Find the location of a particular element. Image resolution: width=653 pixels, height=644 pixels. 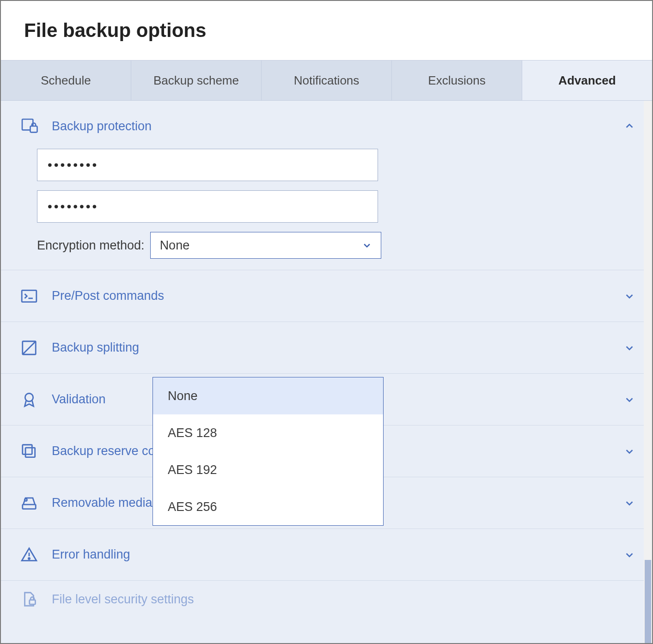

encryption-option-aes128: AES 128 is located at coordinates (268, 433).